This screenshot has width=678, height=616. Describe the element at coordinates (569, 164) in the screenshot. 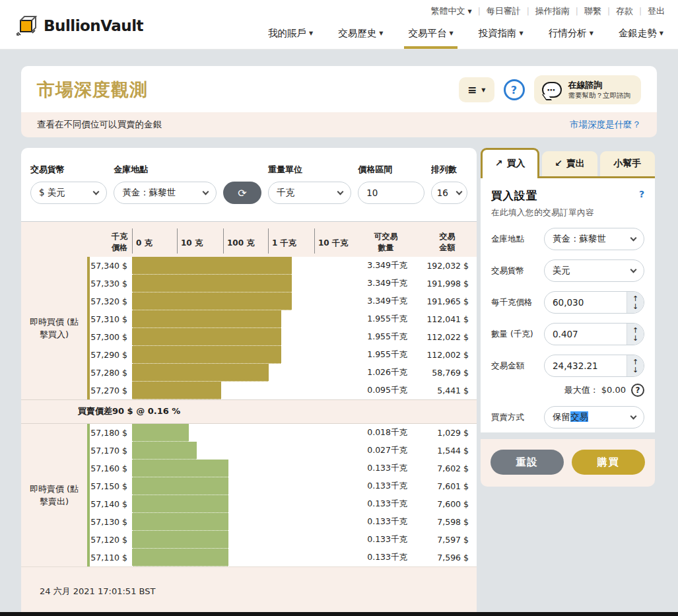

I see `tab-sell: ↙賣出` at that location.